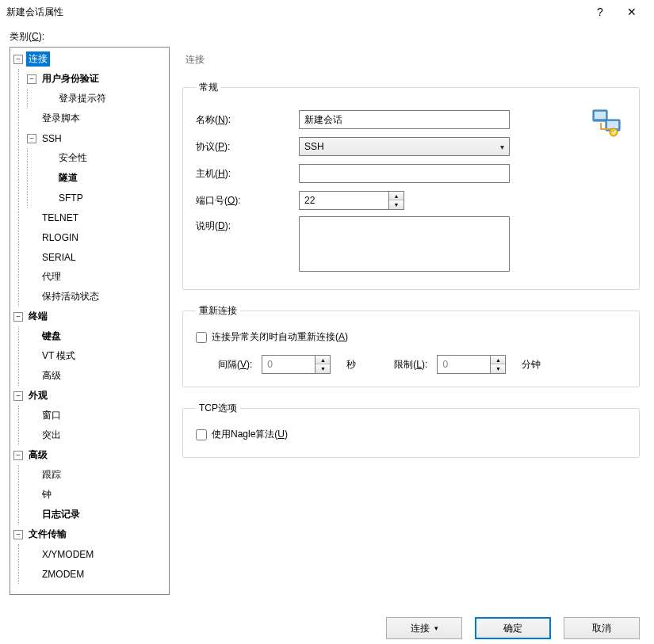  What do you see at coordinates (411, 65) in the screenshot?
I see `panel-header: 连接` at bounding box center [411, 65].